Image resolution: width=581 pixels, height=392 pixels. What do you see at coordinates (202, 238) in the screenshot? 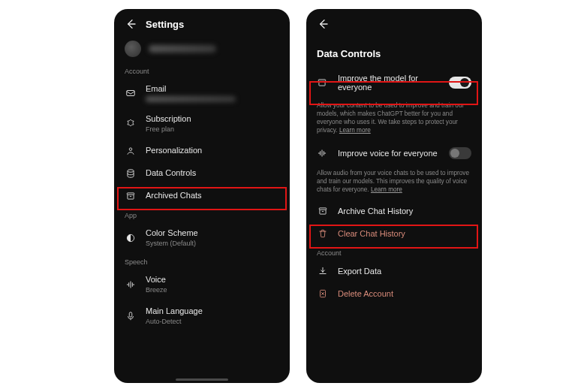
I see `row-color-scheme: Color Scheme System (Default)` at bounding box center [202, 238].